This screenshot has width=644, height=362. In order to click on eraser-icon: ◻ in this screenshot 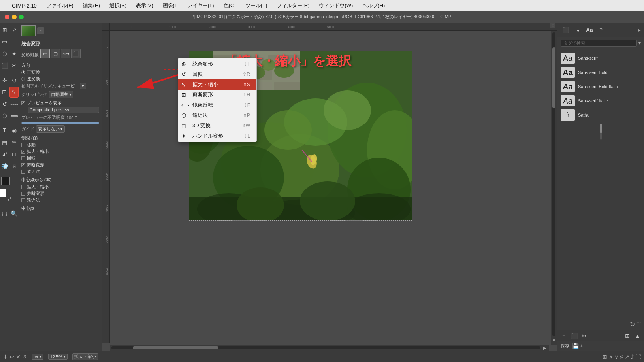, I will do `click(14, 154)`.